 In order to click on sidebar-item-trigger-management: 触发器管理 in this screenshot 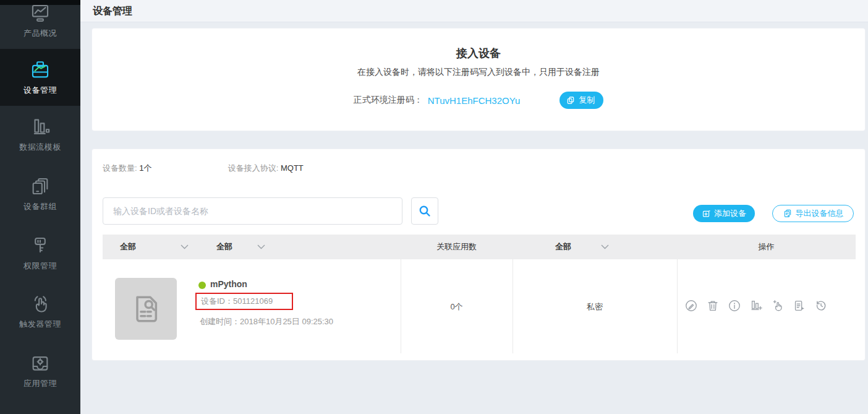, I will do `click(40, 311)`.